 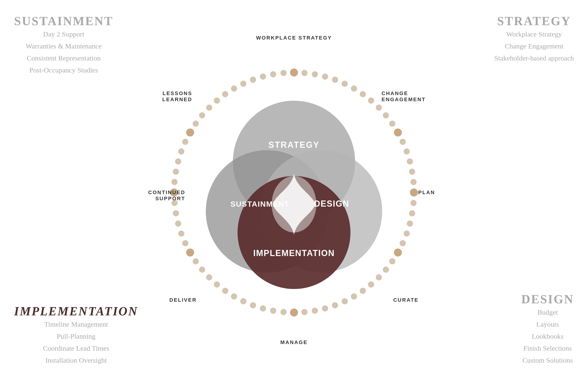 I want to click on sustainment-item-2: Warranties & Maintenance, so click(x=64, y=46).